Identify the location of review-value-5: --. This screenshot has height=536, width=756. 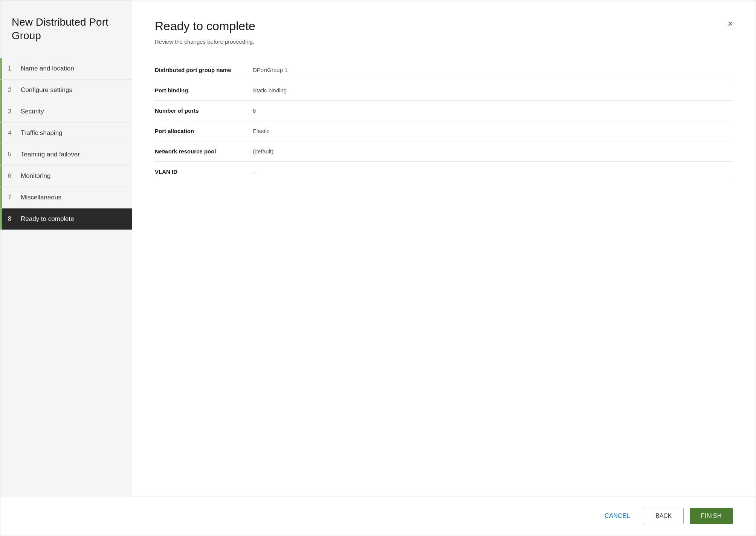
(493, 172).